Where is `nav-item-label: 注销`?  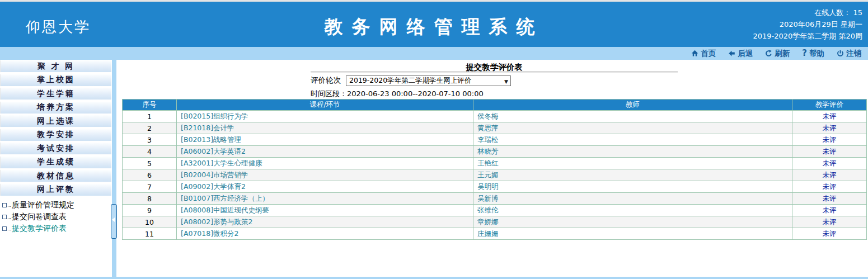
nav-item-label: 注销 is located at coordinates (854, 54).